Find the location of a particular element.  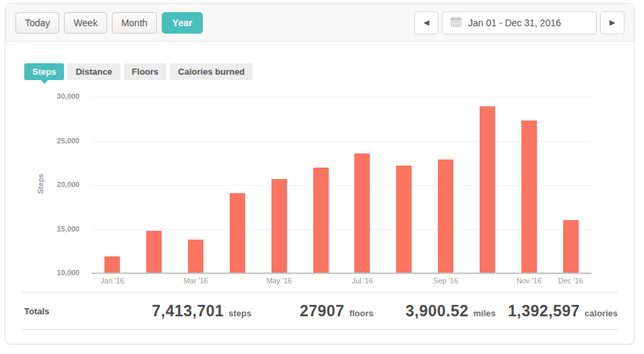

tab-distance: Distance is located at coordinates (94, 71).